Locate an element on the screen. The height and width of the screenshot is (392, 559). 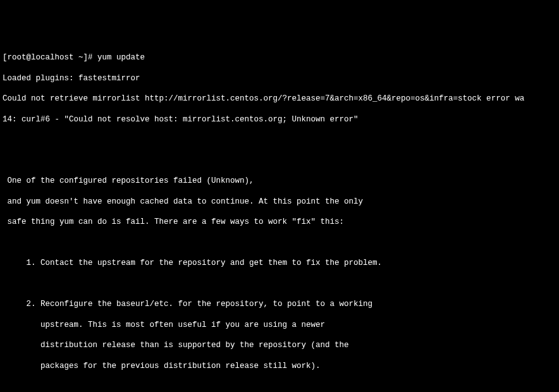
prompt-line: [root@localhost ~]# yum update is located at coordinates (280, 58).